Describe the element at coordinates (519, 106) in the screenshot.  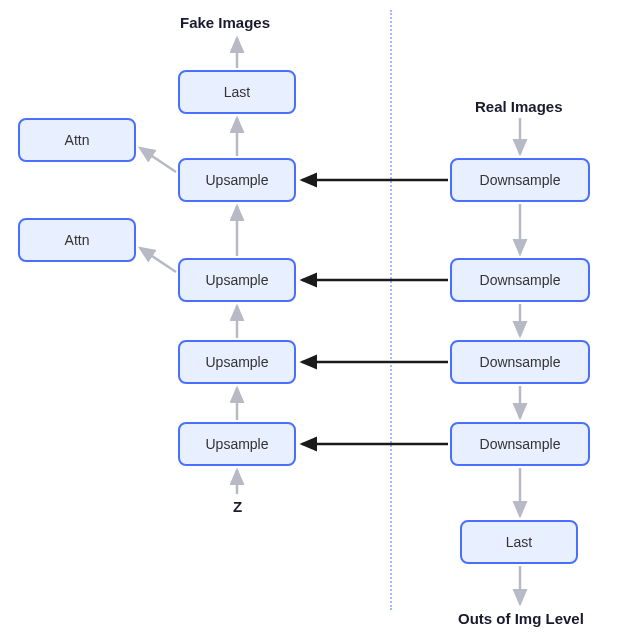
I see `real-images-label: Real Images` at that location.